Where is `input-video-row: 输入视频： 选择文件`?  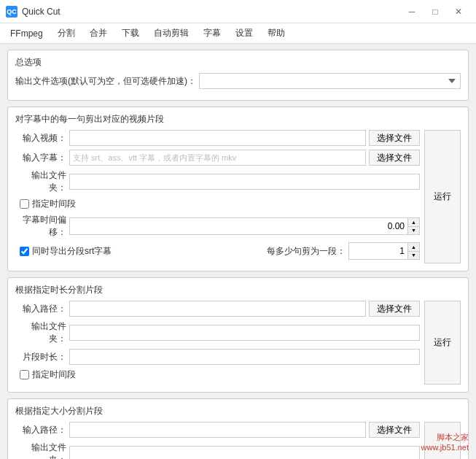
input-video-row: 输入视频： 选择文件 is located at coordinates (217, 138).